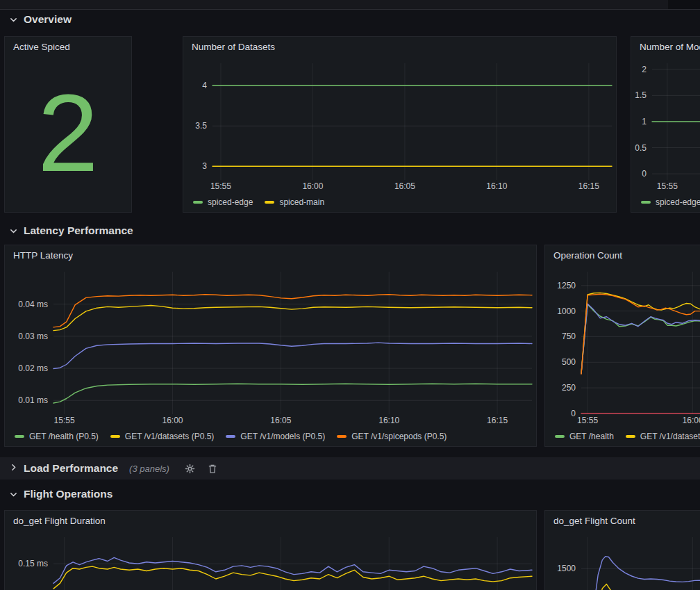 The image size is (700, 590). I want to click on chart-svg: 15:5516:0016:0516:1016:1533.54, so click(400, 125).